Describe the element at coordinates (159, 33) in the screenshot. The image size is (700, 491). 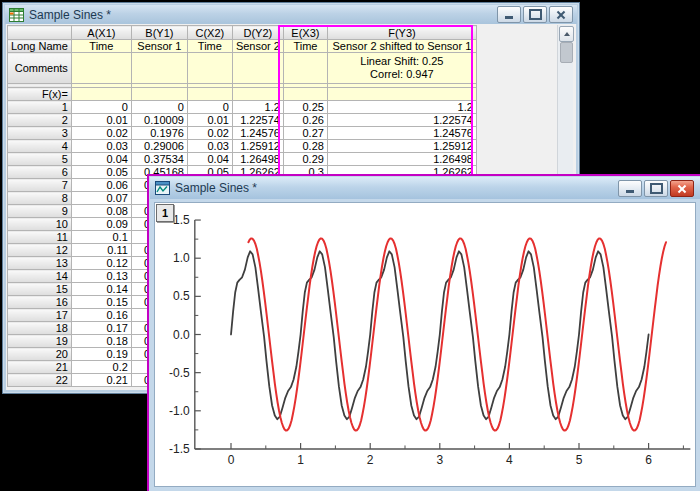
I see `column-header-b: B(Y1)` at that location.